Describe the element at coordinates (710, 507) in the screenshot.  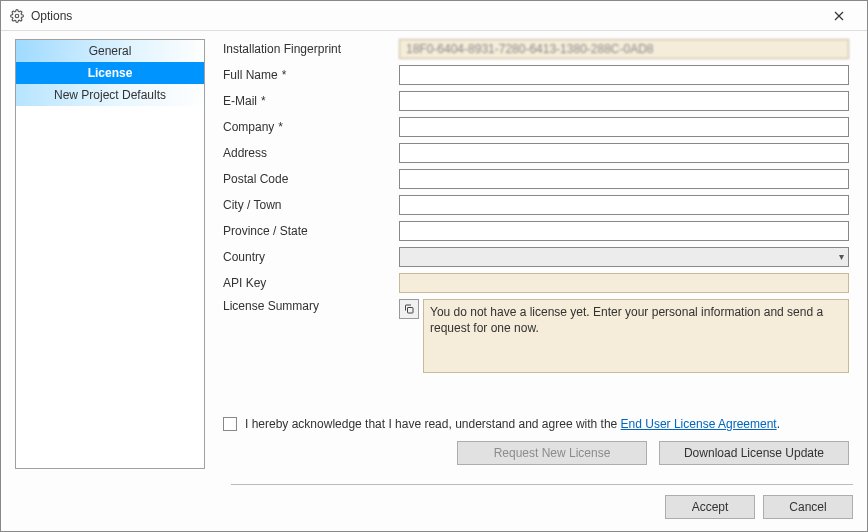
I see `accept-button: Accept` at that location.